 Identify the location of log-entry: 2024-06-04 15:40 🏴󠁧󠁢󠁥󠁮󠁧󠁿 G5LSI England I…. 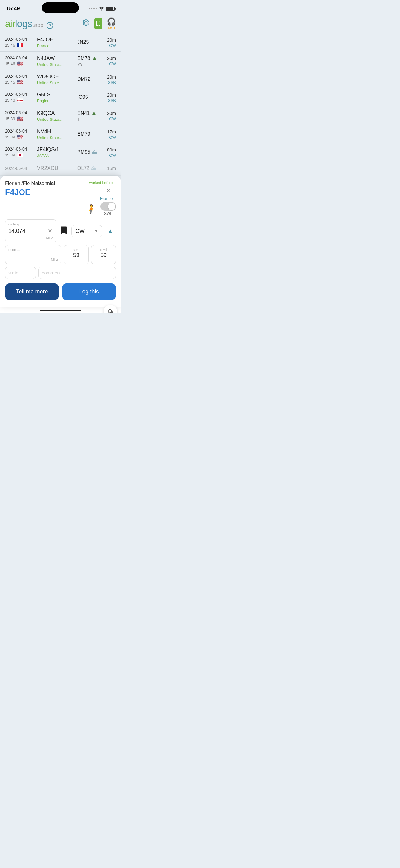
(61, 98).